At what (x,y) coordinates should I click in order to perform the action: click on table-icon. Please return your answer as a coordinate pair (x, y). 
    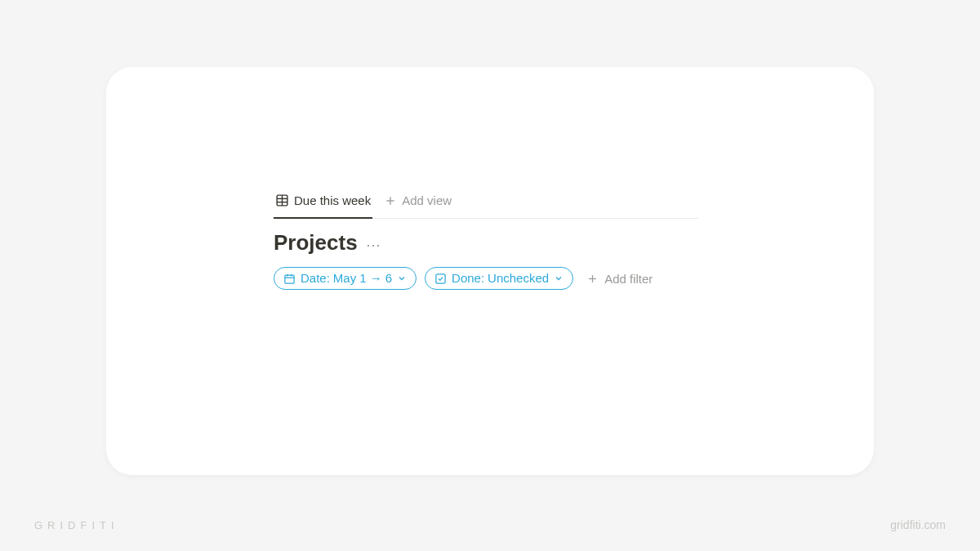
    Looking at the image, I should click on (283, 201).